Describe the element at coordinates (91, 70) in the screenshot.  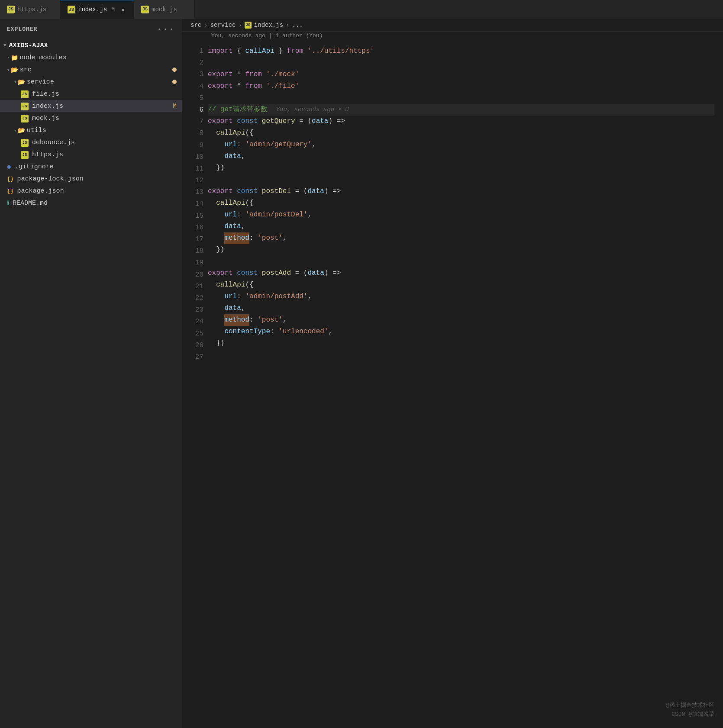
I see `sidebar-item-src: ▾ 📂 src` at that location.